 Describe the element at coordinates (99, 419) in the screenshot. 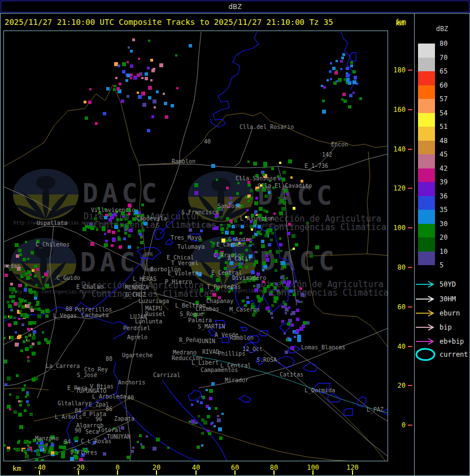

I see `map-label: 96` at that location.